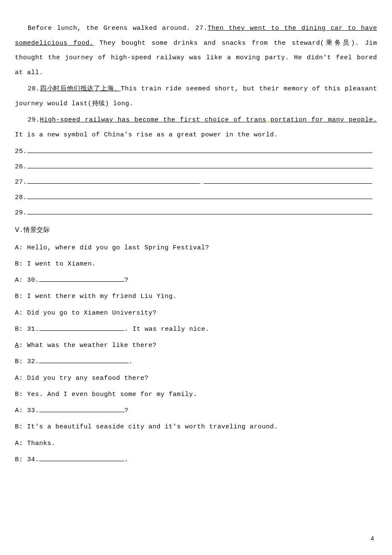  Describe the element at coordinates (131, 361) in the screenshot. I see `dialog-l8-post: .` at that location.